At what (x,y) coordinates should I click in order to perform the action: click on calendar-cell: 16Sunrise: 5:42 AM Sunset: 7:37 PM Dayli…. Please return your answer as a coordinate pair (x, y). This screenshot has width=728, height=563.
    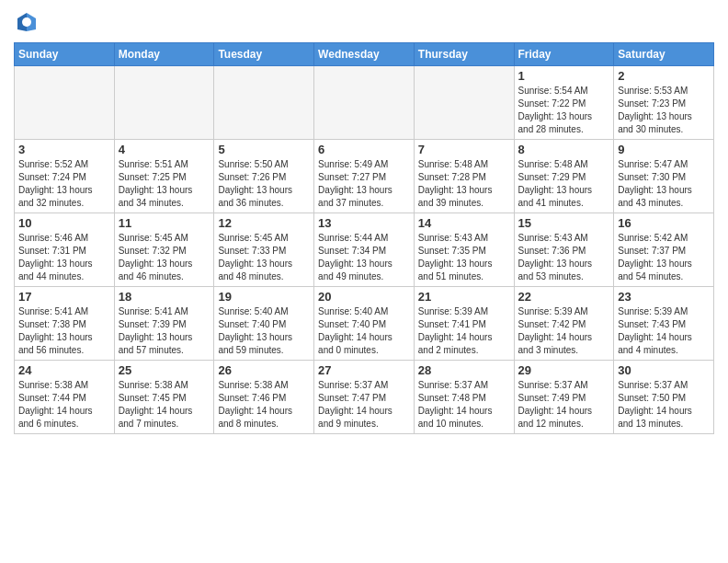
    Looking at the image, I should click on (664, 250).